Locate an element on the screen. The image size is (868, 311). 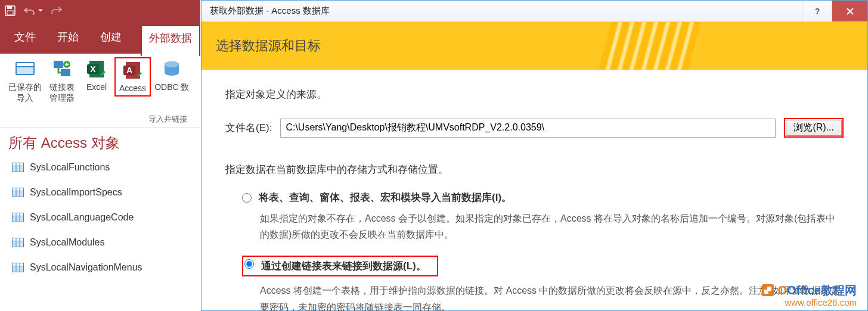
btn-label: 管理器 is located at coordinates (62, 98).